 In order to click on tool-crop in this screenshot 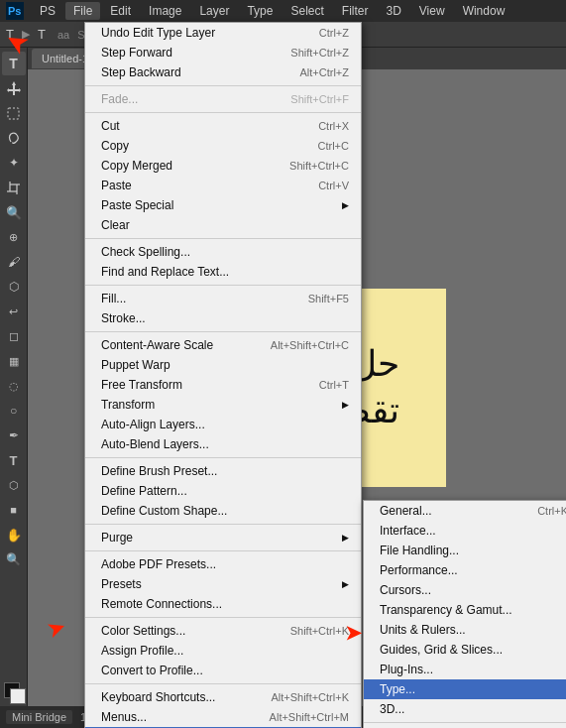, I will do `click(14, 187)`.